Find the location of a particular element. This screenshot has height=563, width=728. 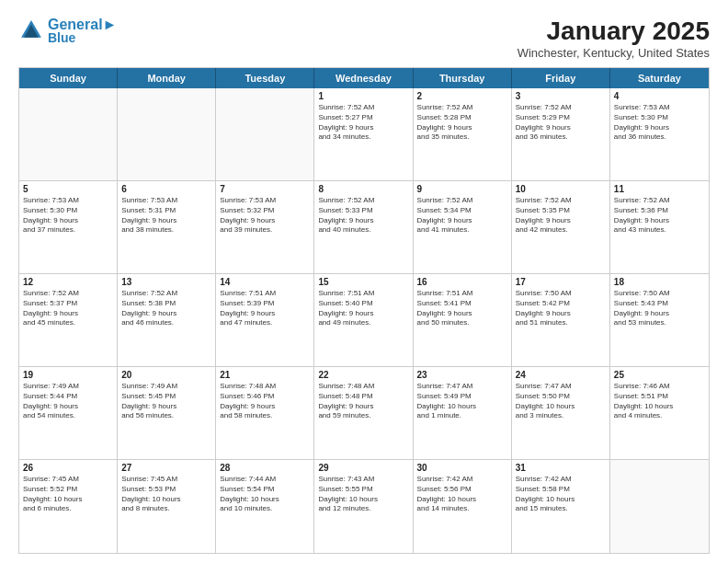

day-number: 27 is located at coordinates (166, 467).